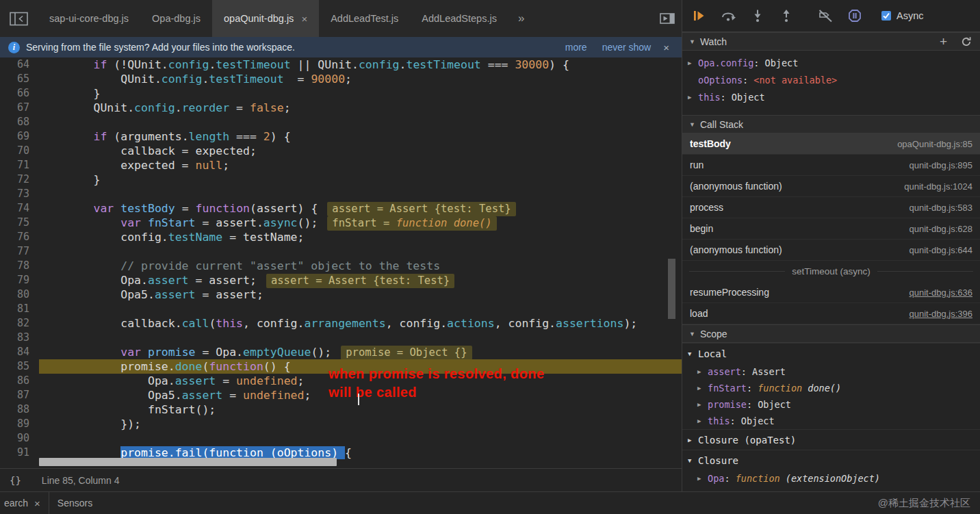 This screenshot has width=980, height=514. What do you see at coordinates (831, 208) in the screenshot?
I see `call-stack-frame: processqunit-dbg.js:583` at bounding box center [831, 208].